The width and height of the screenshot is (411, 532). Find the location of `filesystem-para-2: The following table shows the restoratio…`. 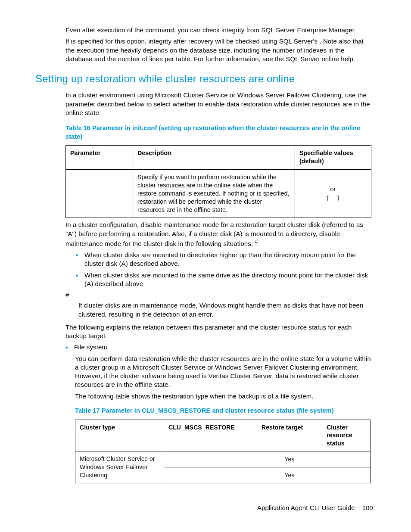

filesystem-para-2: The following table shows the restoratio… is located at coordinates (224, 396).